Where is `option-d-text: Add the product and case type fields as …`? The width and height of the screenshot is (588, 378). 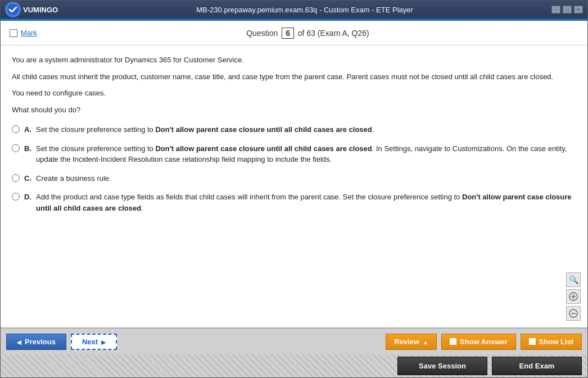 option-d-text: Add the product and case type fields as … is located at coordinates (306, 202).